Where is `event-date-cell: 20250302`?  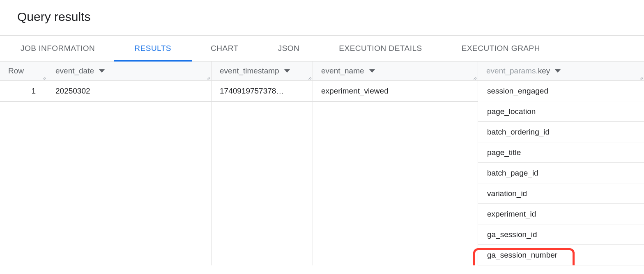 event-date-cell: 20250302 is located at coordinates (129, 91).